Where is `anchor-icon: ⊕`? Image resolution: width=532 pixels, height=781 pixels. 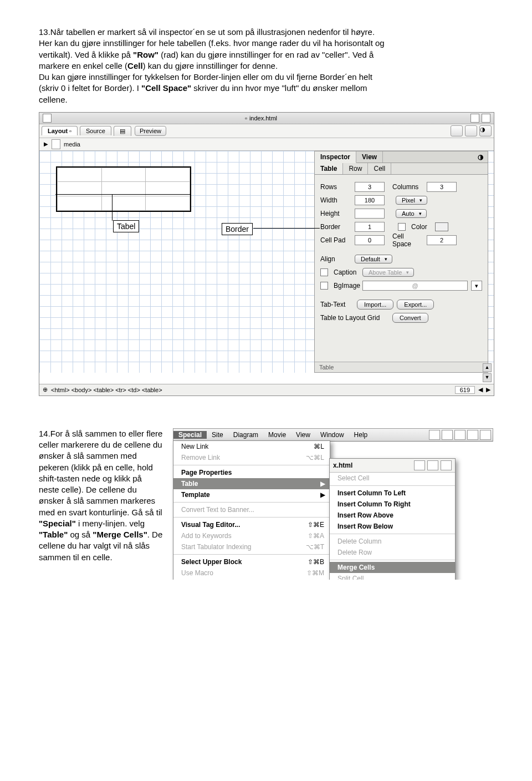 anchor-icon: ⊕ is located at coordinates (45, 389).